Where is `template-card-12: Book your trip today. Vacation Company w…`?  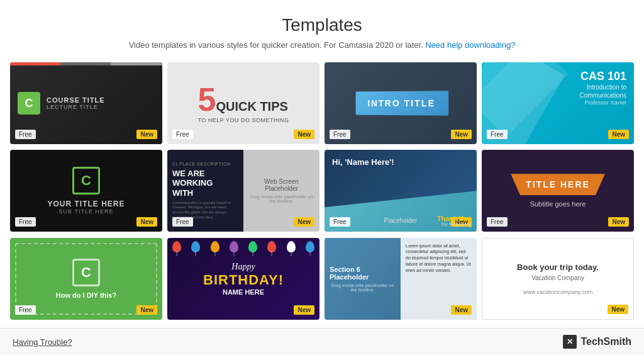
template-card-12: Book your trip today. Vacation Company w… is located at coordinates (558, 279).